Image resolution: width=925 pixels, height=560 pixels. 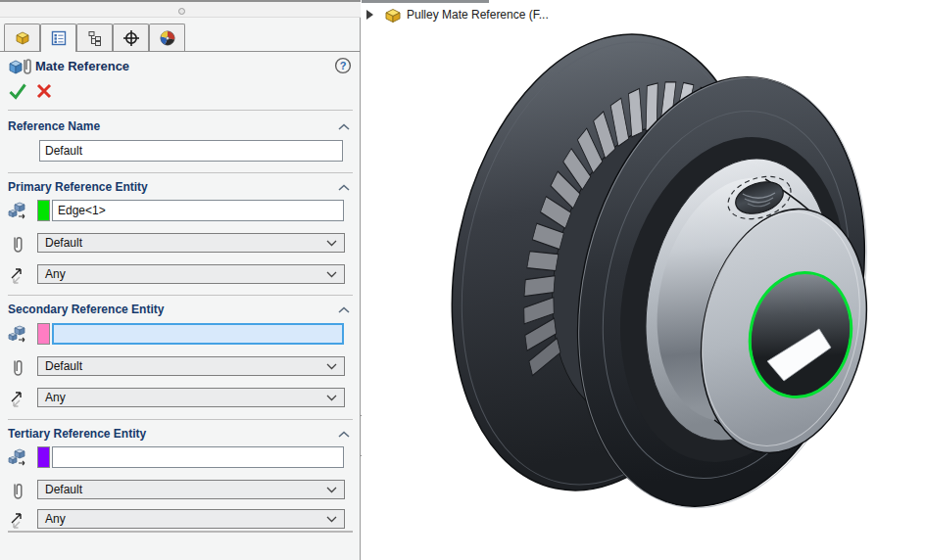 I want to click on primary-selection-swatch, so click(x=43, y=210).